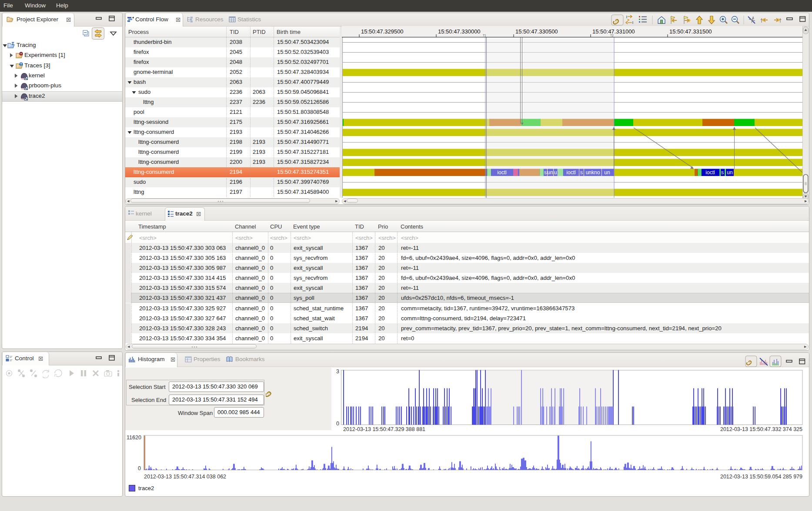 The image size is (812, 511). Describe the element at coordinates (593, 173) in the screenshot. I see `svg-text: unkno` at that location.